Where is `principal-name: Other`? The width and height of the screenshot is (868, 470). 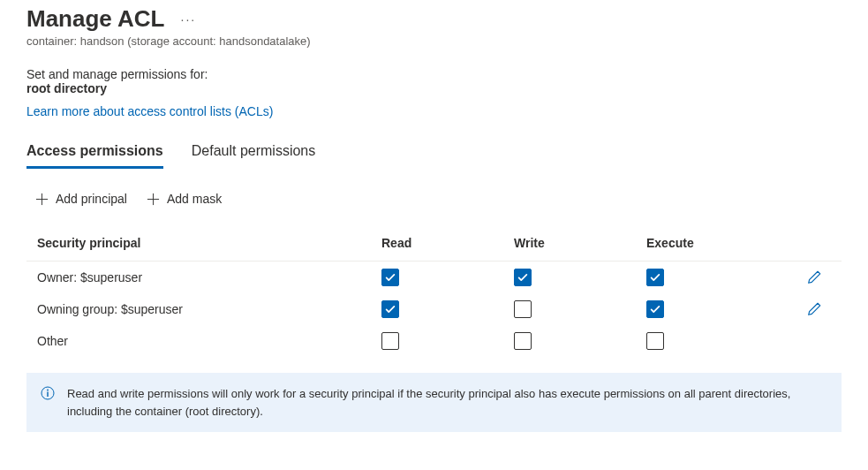
principal-name: Other is located at coordinates (209, 341).